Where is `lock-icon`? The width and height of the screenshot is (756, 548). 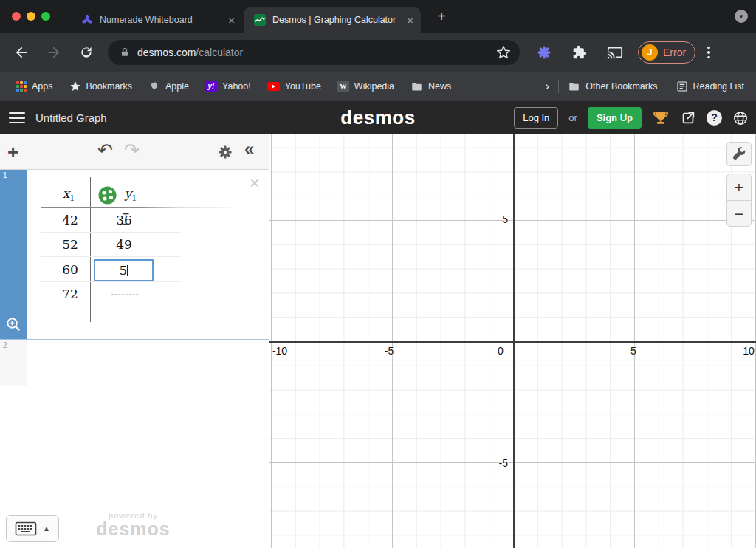
lock-icon is located at coordinates (125, 52).